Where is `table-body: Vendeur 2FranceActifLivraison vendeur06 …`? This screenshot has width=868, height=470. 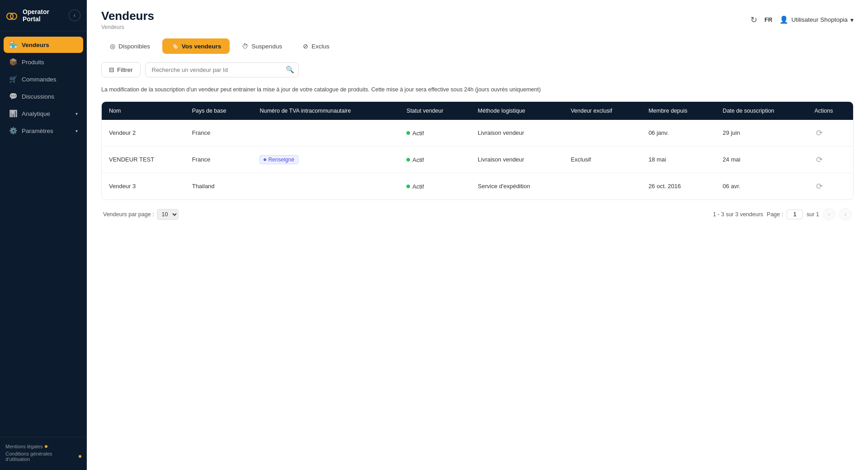
table-body: Vendeur 2FranceActifLivraison vendeur06 … is located at coordinates (477, 160).